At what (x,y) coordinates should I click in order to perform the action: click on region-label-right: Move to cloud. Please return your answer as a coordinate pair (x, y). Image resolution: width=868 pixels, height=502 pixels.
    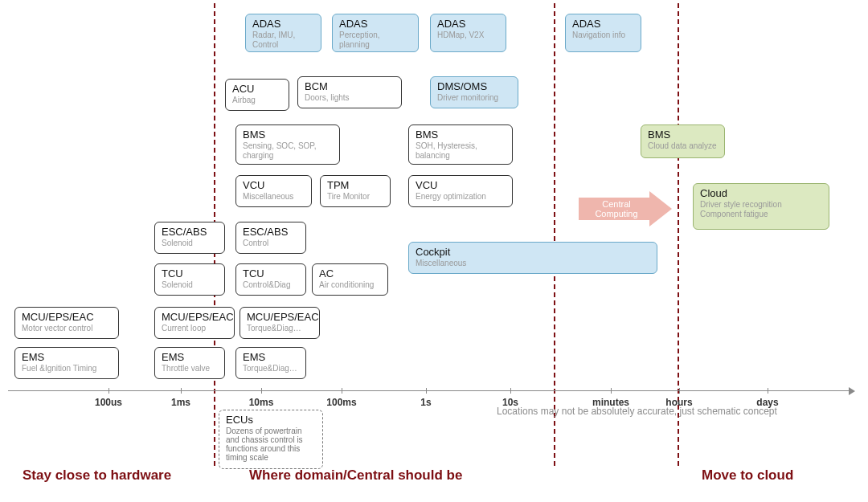
    Looking at the image, I should click on (747, 475).